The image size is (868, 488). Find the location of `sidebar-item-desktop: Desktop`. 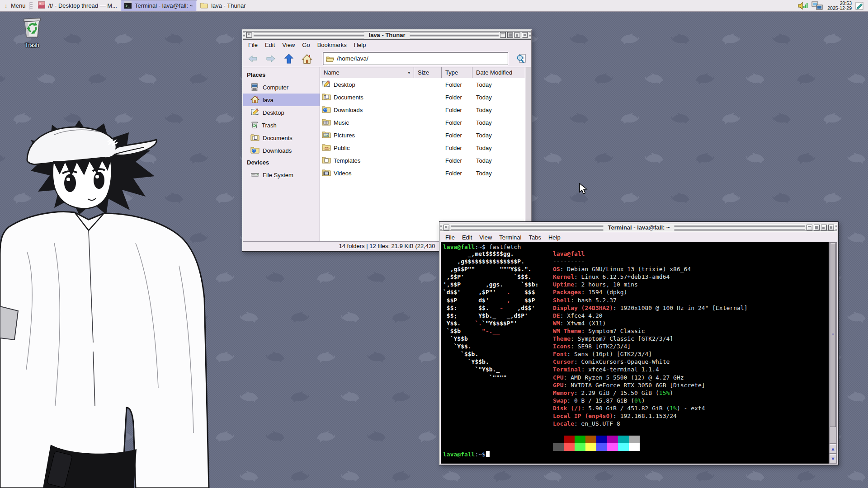

sidebar-item-desktop: Desktop is located at coordinates (281, 113).